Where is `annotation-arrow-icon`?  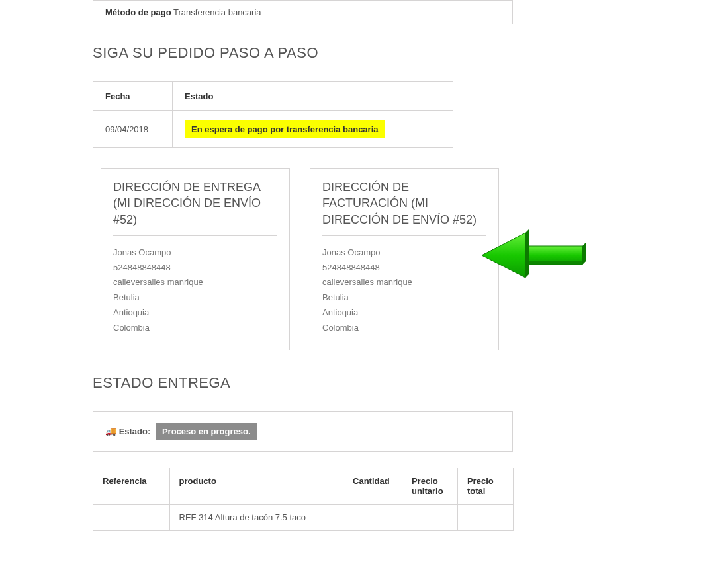
annotation-arrow-icon is located at coordinates (535, 257).